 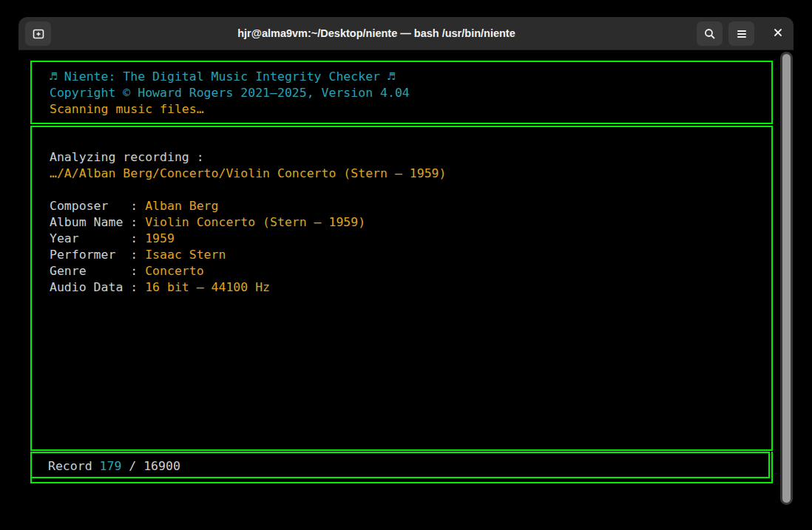 What do you see at coordinates (410, 255) in the screenshot?
I see `field-row-performer: Performer : Isaac Stern` at bounding box center [410, 255].